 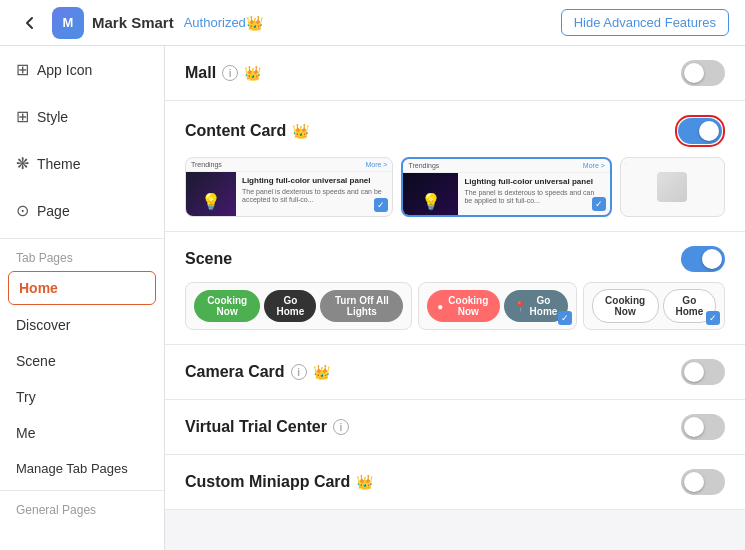 What do you see at coordinates (703, 73) in the screenshot?
I see `mall-toggle` at bounding box center [703, 73].